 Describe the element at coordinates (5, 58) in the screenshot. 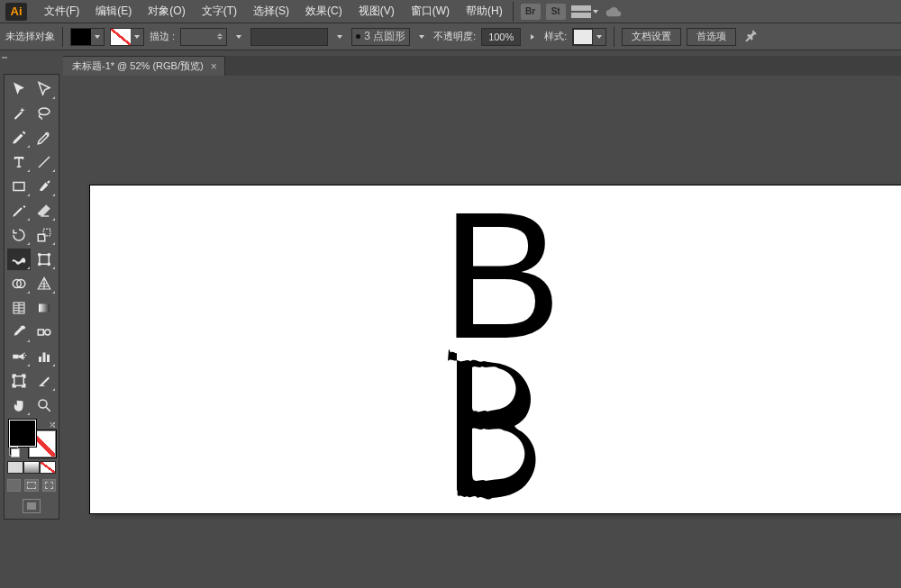

I see `panel-dock-grip` at that location.